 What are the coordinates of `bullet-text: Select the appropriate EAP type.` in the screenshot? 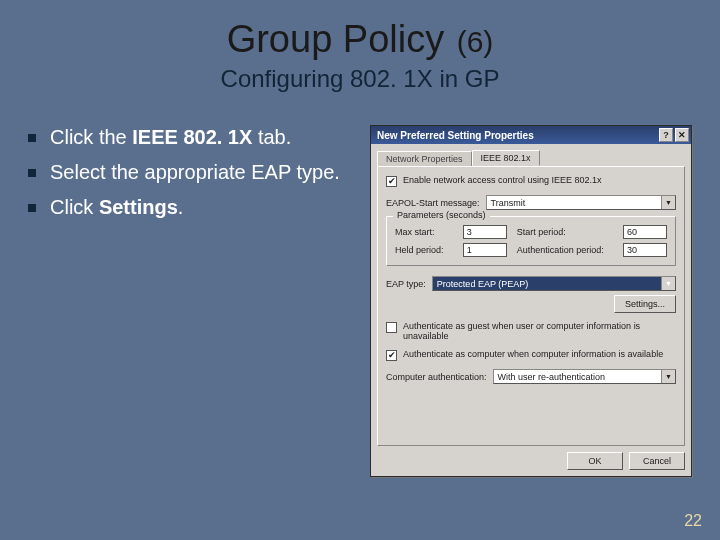 It's located at (195, 172).